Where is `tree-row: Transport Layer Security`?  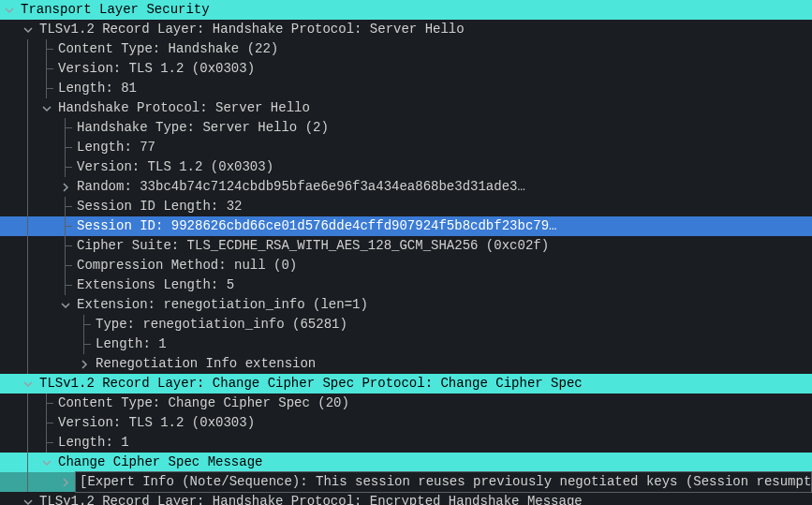 tree-row: Transport Layer Security is located at coordinates (406, 9).